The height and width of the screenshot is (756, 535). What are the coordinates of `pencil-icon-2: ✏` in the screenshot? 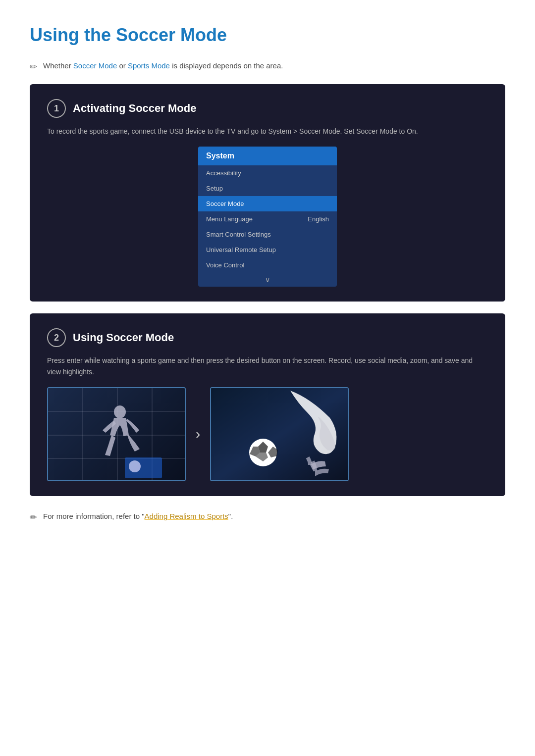 It's located at (34, 517).